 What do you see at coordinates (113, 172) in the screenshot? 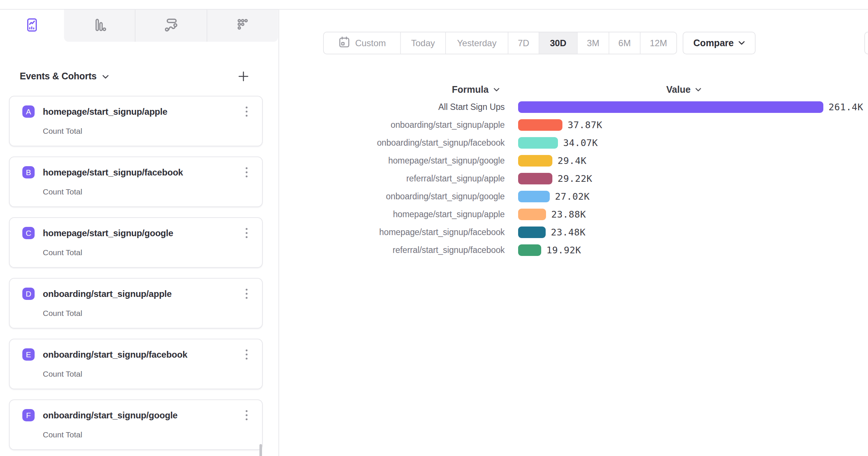
I see `event-name: homepage/start_signup/facebook` at bounding box center [113, 172].